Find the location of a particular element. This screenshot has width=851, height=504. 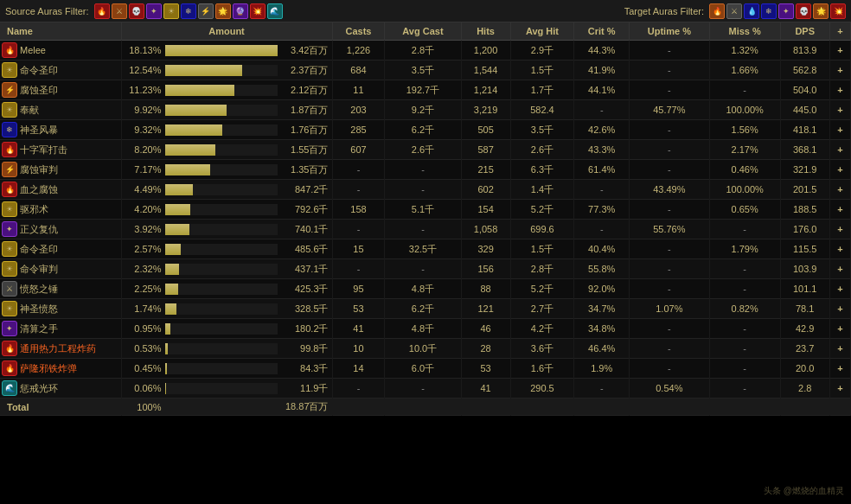

source-icon-1: 🔥 is located at coordinates (102, 11).